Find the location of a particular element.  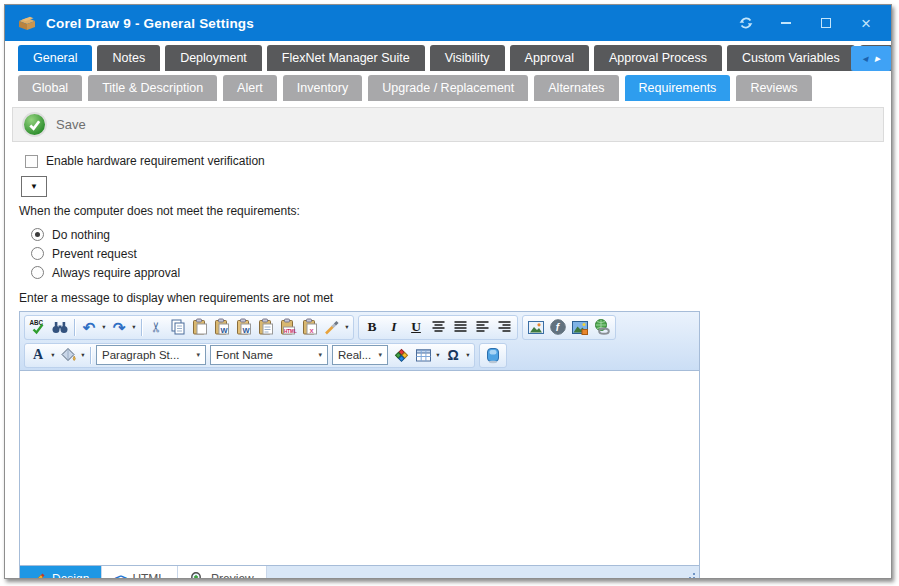

insert-symbol-button: Ω is located at coordinates (453, 356).